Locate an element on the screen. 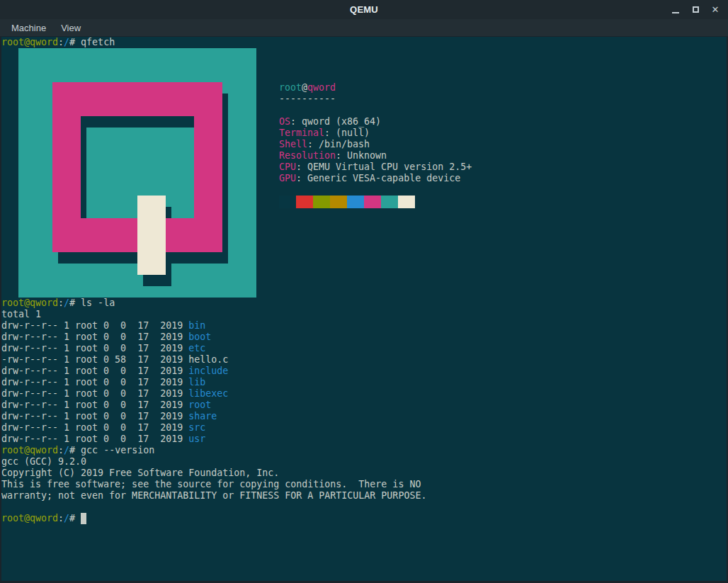 The height and width of the screenshot is (583, 728). terminal-line: drw-r--r-- 1 root 0 0 17 2019 bin is located at coordinates (103, 326).